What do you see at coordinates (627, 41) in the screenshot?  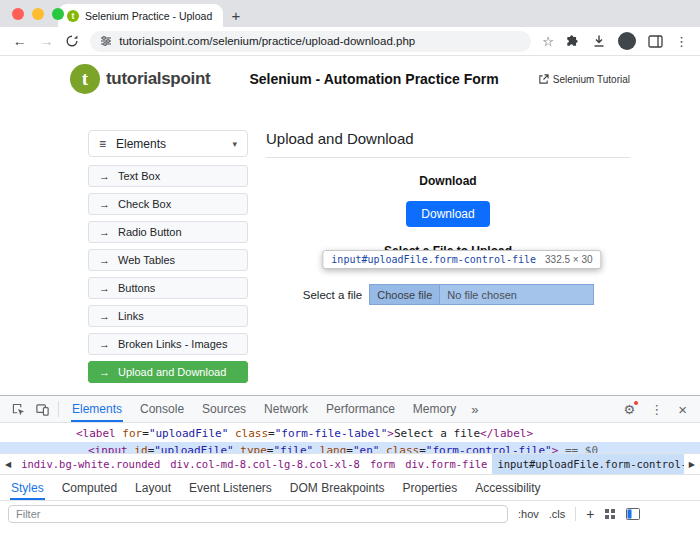 I see `profile-avatar` at bounding box center [627, 41].